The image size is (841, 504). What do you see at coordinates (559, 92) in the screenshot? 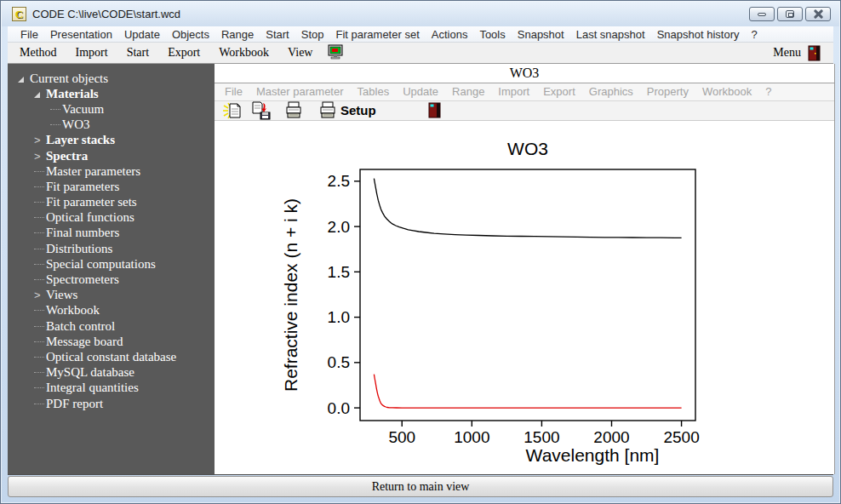
I see `panel-menu-item-export: Export` at bounding box center [559, 92].